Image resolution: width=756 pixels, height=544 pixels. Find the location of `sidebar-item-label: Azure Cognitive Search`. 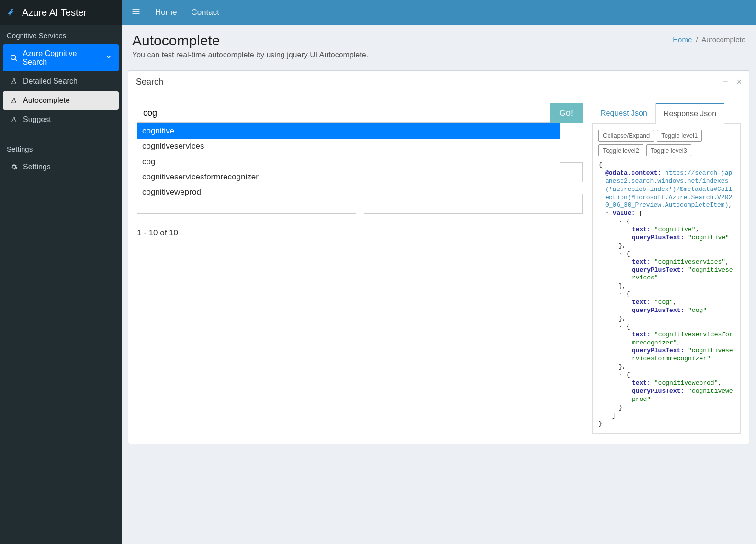

sidebar-item-label: Azure Cognitive Search is located at coordinates (61, 58).